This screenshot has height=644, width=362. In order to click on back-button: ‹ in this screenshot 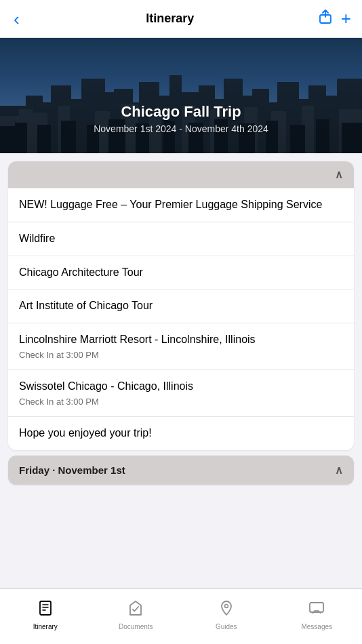, I will do `click(16, 19)`.